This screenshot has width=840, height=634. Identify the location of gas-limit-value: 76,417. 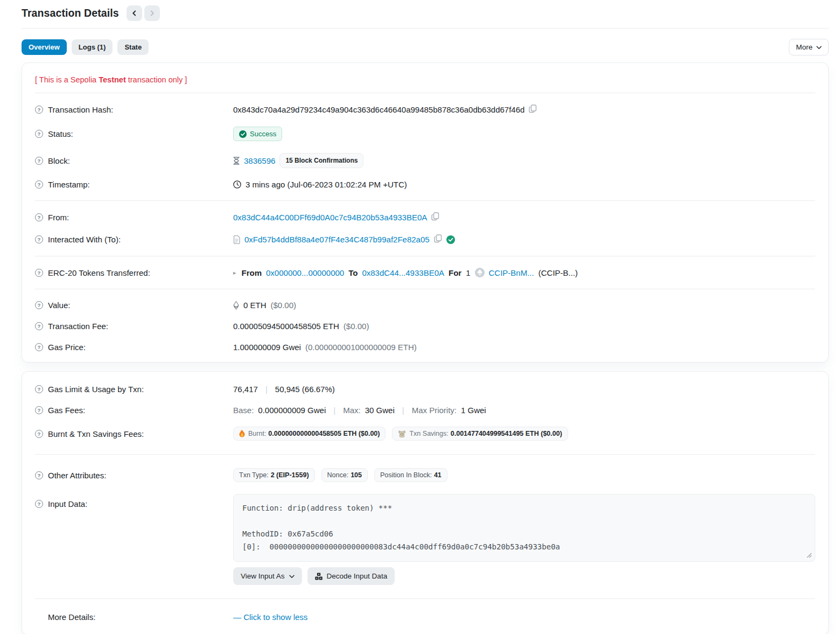
(246, 389).